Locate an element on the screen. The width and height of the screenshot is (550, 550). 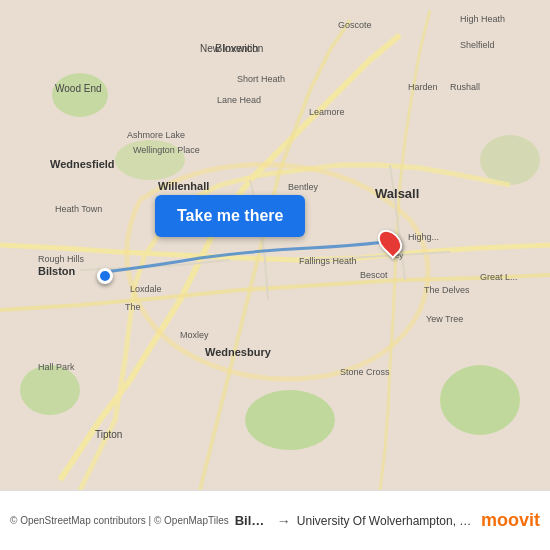
route-info: Bilsto... → University Of Wolverhampton,… is located at coordinates (358, 521).